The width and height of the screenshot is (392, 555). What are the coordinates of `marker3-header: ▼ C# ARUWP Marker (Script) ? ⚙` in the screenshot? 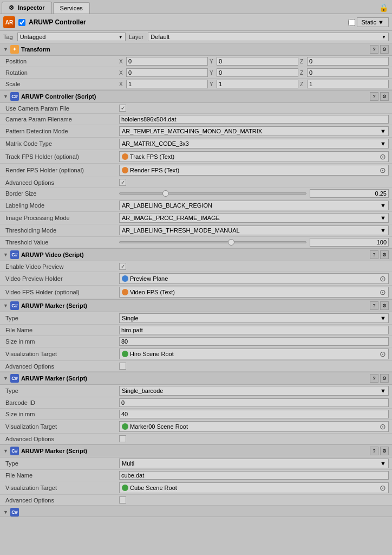 It's located at (196, 451).